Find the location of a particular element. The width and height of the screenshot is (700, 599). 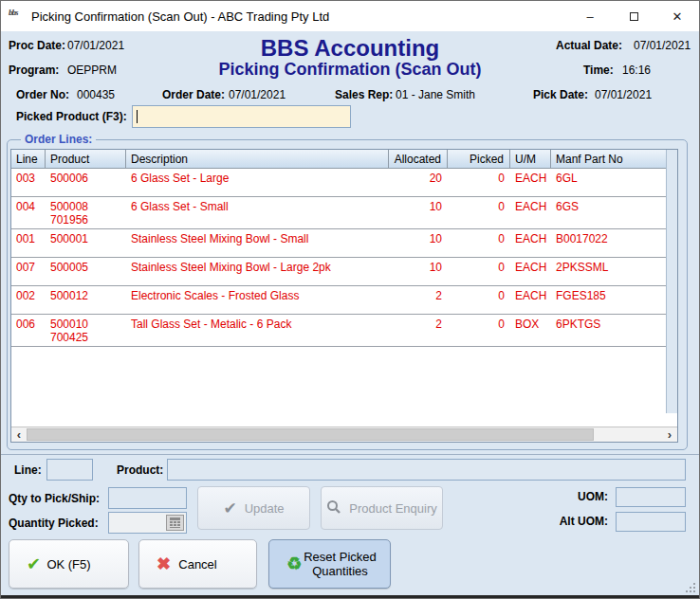

line-field is located at coordinates (70, 470).